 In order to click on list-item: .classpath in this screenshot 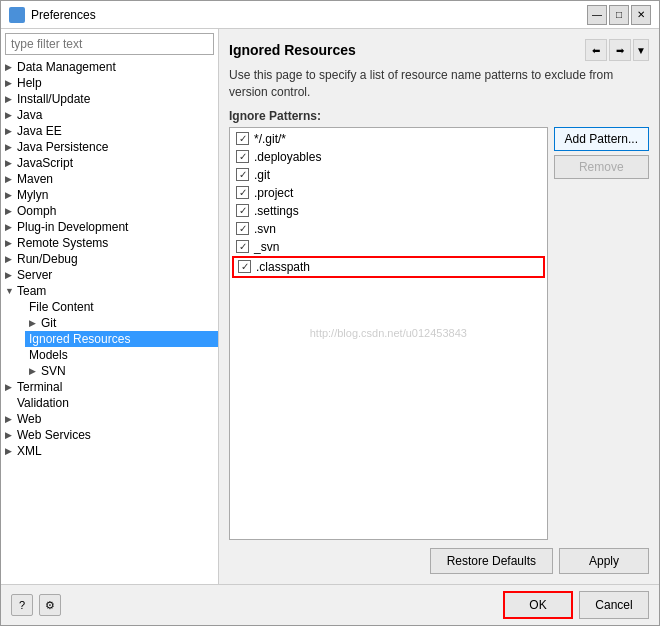, I will do `click(388, 267)`.